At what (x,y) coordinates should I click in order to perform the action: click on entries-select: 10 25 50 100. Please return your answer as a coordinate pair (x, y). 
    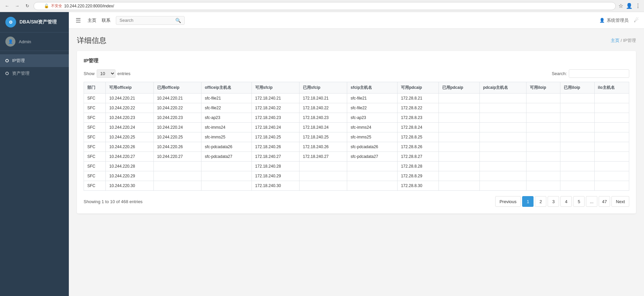
    Looking at the image, I should click on (106, 74).